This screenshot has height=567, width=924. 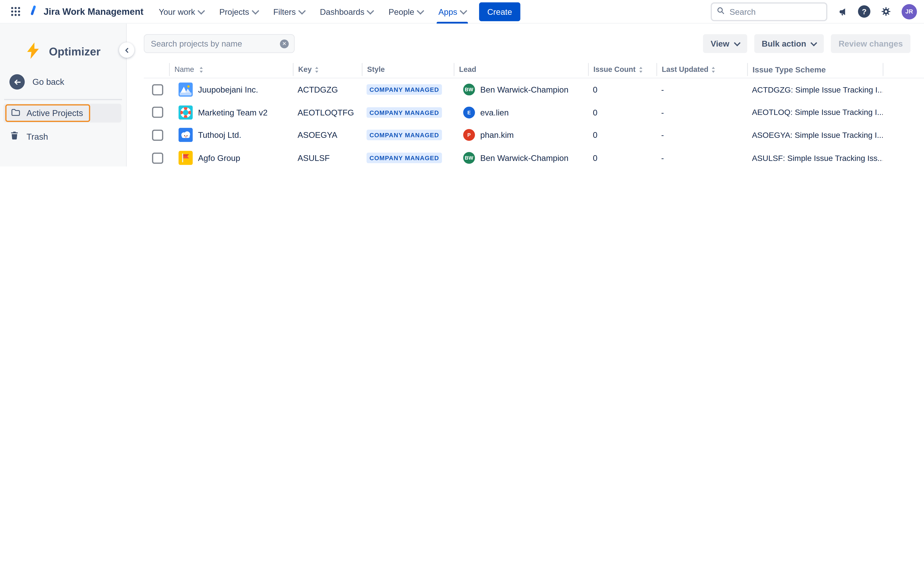 What do you see at coordinates (177, 11) in the screenshot?
I see `nav-item-label: Your work` at bounding box center [177, 11].